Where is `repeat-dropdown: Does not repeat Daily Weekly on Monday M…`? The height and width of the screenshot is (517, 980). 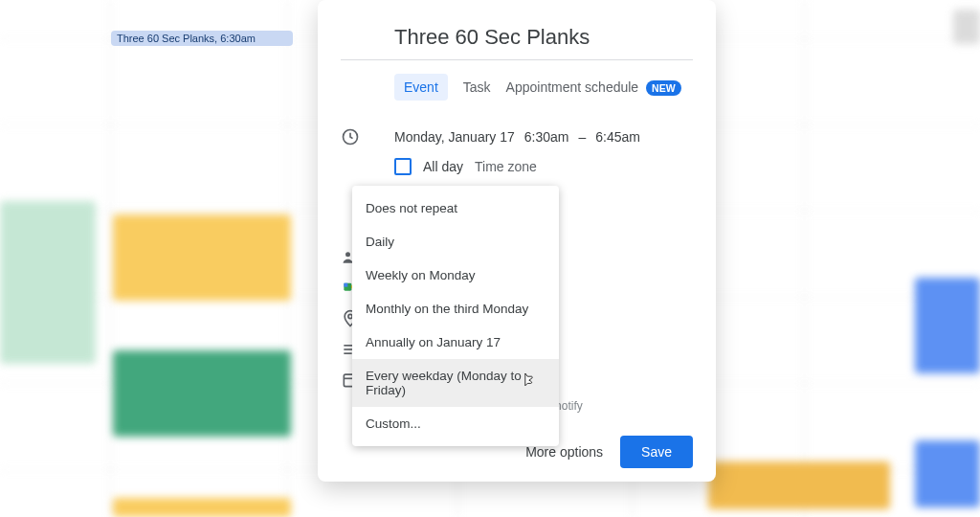 repeat-dropdown: Does not repeat Daily Weekly on Monday M… is located at coordinates (456, 316).